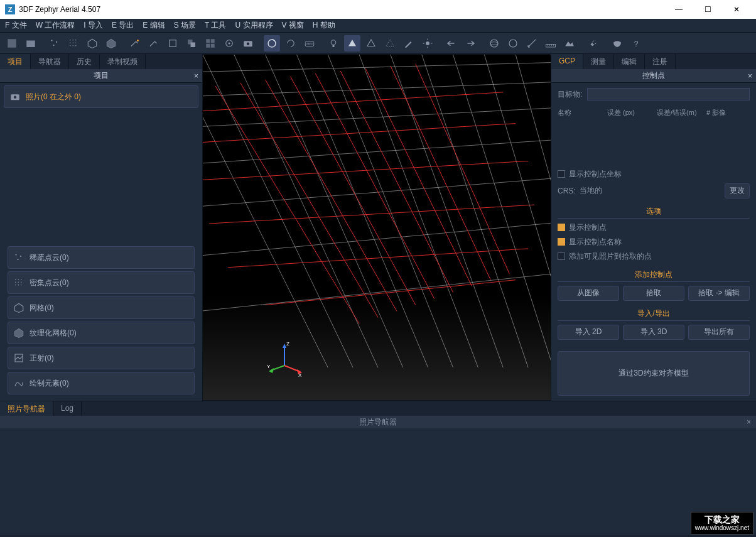 This screenshot has height=537, width=756. I want to click on crs-change-button: 更改, so click(737, 191).